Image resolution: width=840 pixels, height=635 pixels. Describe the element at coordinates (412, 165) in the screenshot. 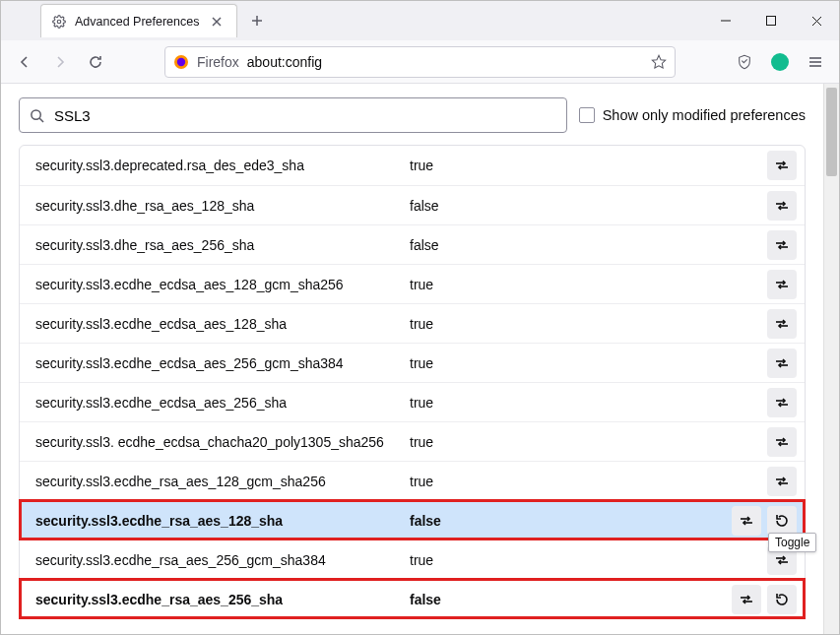

I see `pref-row: security.ssl3.deprecated.rsa_des_ede3_sh…` at that location.